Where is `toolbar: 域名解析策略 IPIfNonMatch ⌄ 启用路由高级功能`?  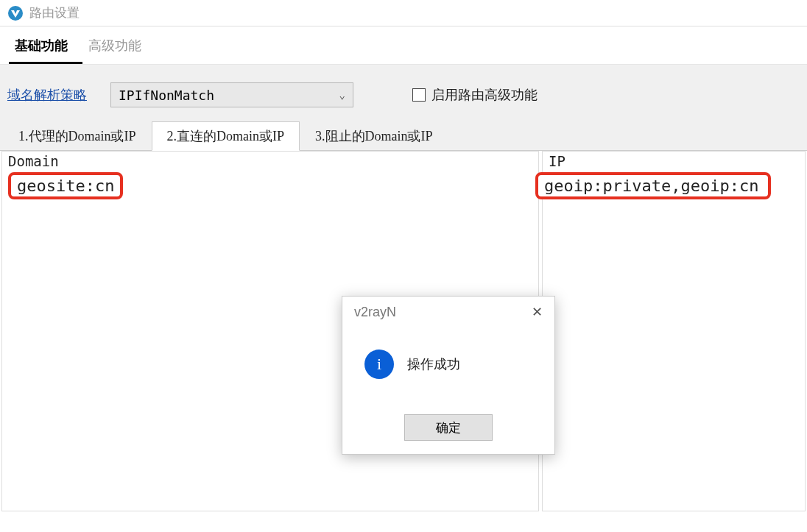 toolbar: 域名解析策略 IPIfNonMatch ⌄ 启用路由高级功能 is located at coordinates (403, 93).